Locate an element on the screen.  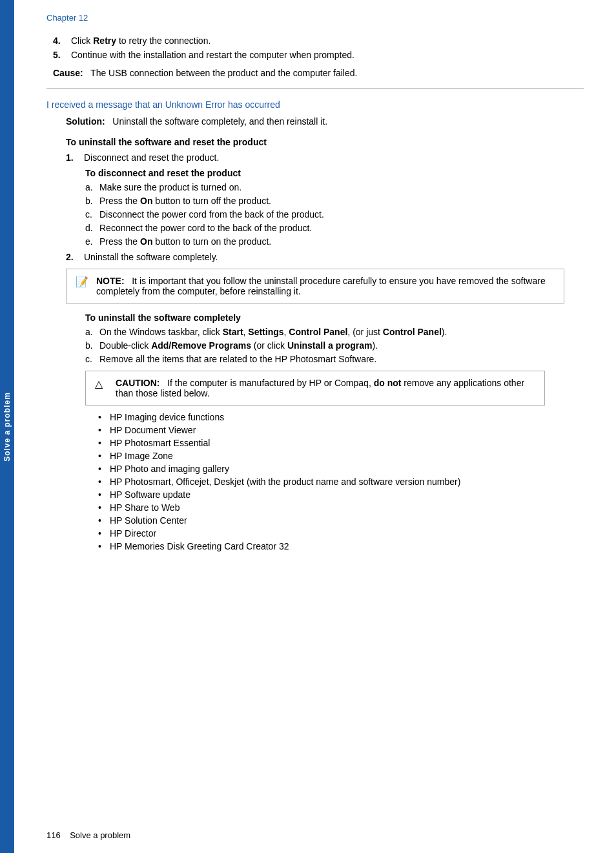
bullet-item-9: • HP Solution Center is located at coordinates (341, 520).